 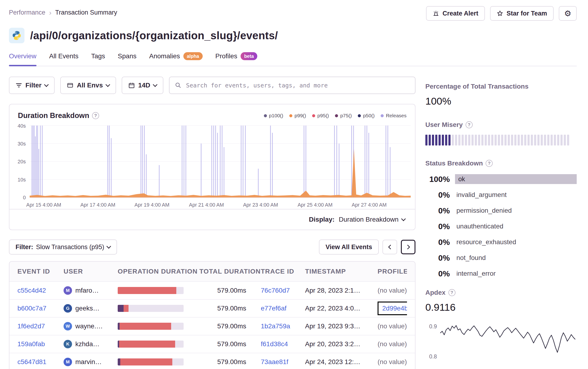 I want to click on profile-link: 2d99e4b2, so click(x=395, y=308).